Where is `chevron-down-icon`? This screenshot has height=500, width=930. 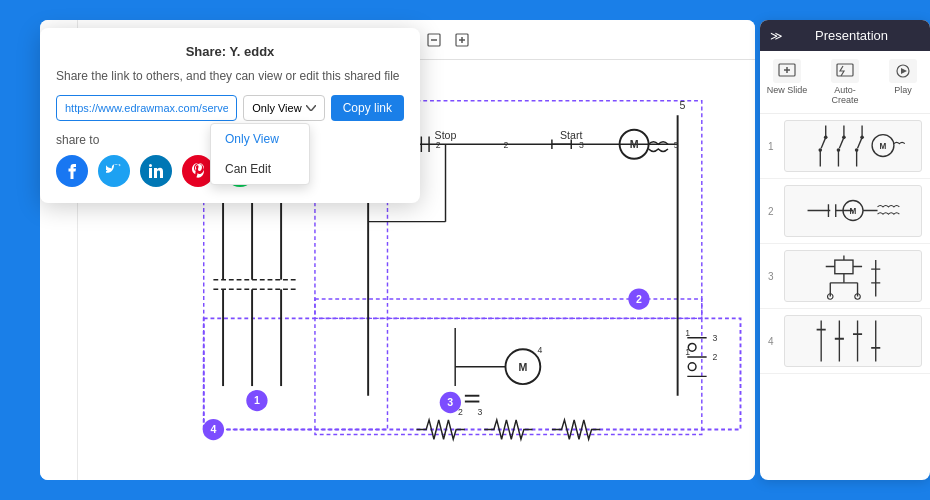 chevron-down-icon is located at coordinates (311, 108).